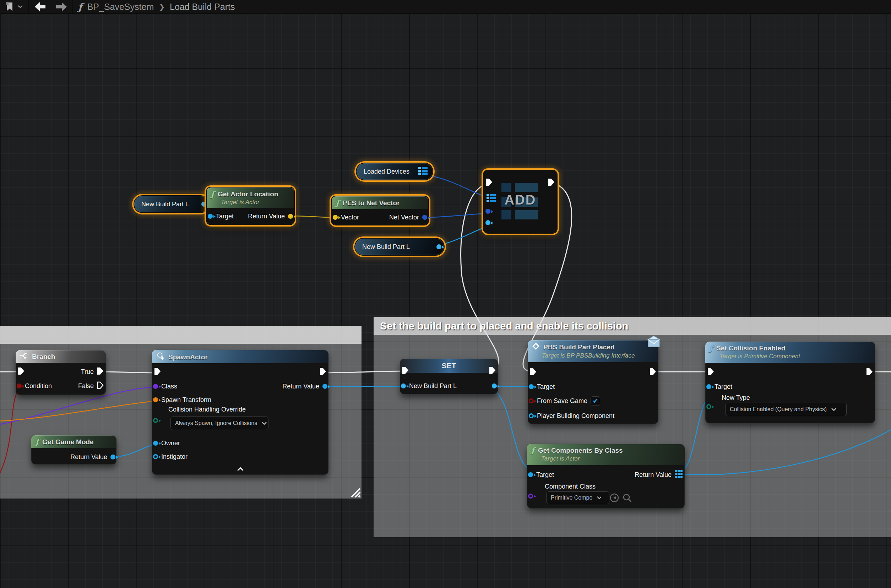 This screenshot has height=588, width=891. What do you see at coordinates (61, 373) in the screenshot?
I see `node-branch: Branch True Condition False` at bounding box center [61, 373].